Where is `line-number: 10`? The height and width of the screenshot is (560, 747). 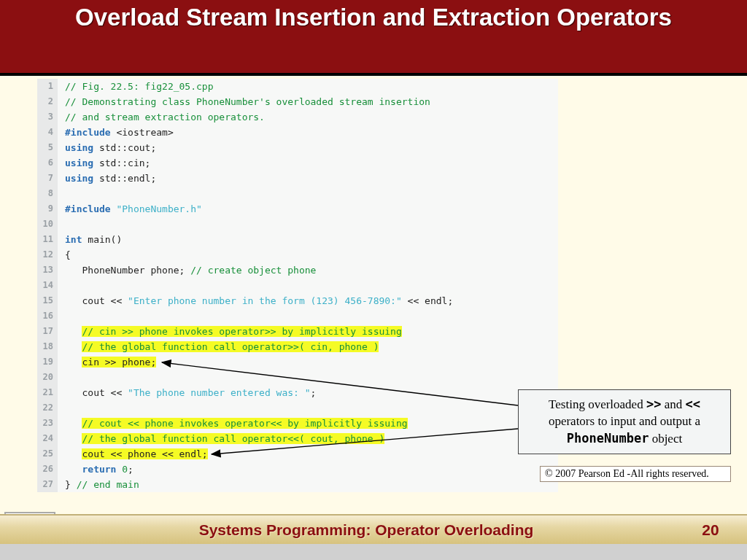 line-number: 10 is located at coordinates (47, 225).